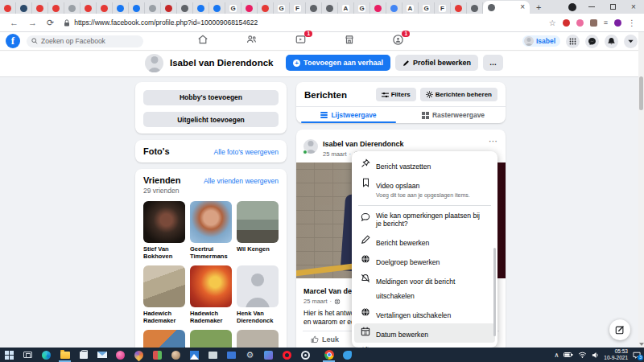 The image size is (644, 362). What do you see at coordinates (459, 95) in the screenshot?
I see `manage-posts-button: Berichten beheren` at bounding box center [459, 95].